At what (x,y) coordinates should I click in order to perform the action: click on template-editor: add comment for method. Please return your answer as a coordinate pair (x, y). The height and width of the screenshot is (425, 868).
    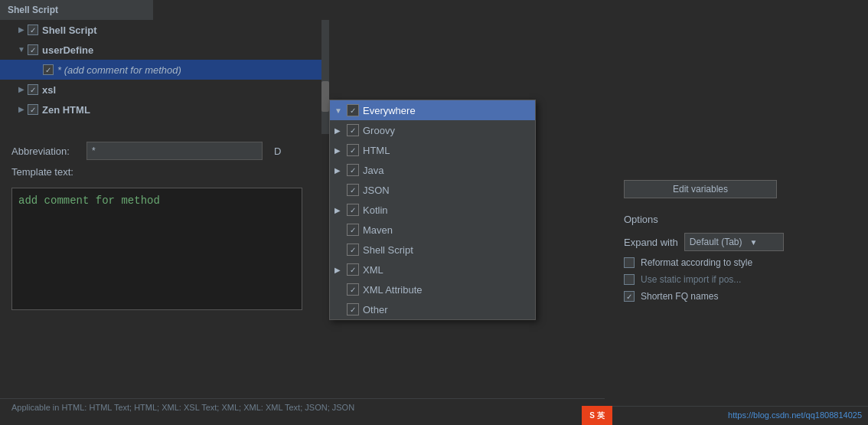
    Looking at the image, I should click on (157, 249).